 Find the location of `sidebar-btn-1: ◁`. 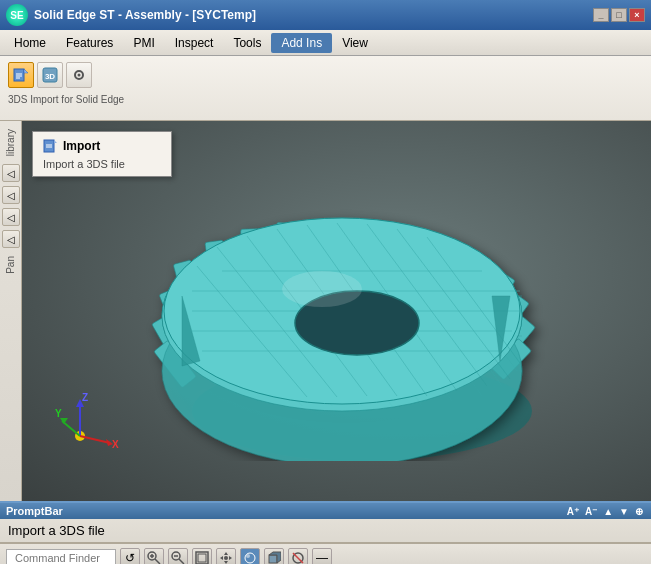

sidebar-btn-1: ◁ is located at coordinates (11, 173).